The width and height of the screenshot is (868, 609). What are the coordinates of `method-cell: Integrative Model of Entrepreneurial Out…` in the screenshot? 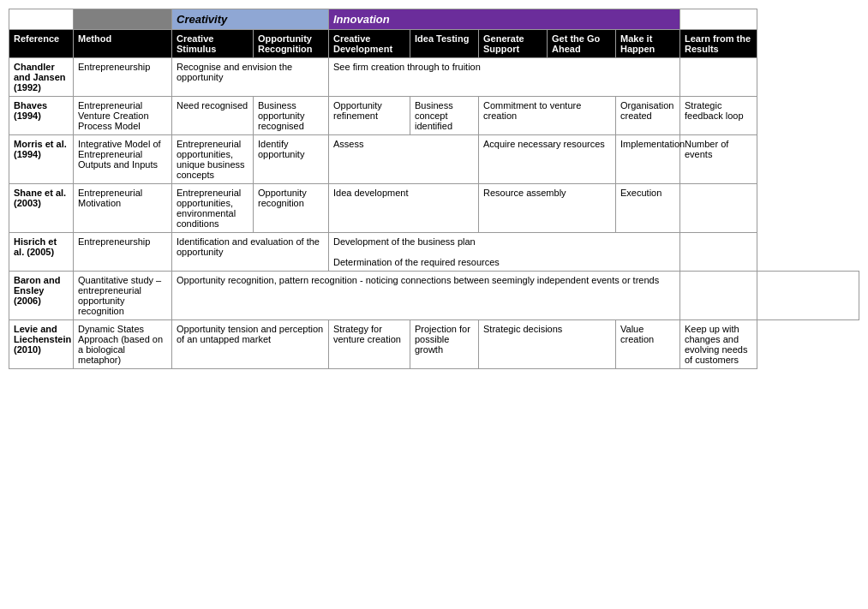 It's located at (123, 159).